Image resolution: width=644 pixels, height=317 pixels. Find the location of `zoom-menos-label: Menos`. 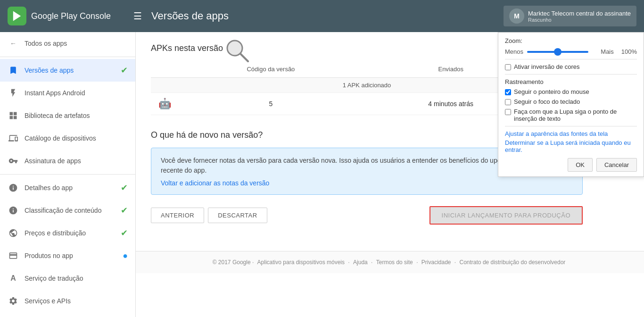

zoom-menos-label: Menos is located at coordinates (514, 52).